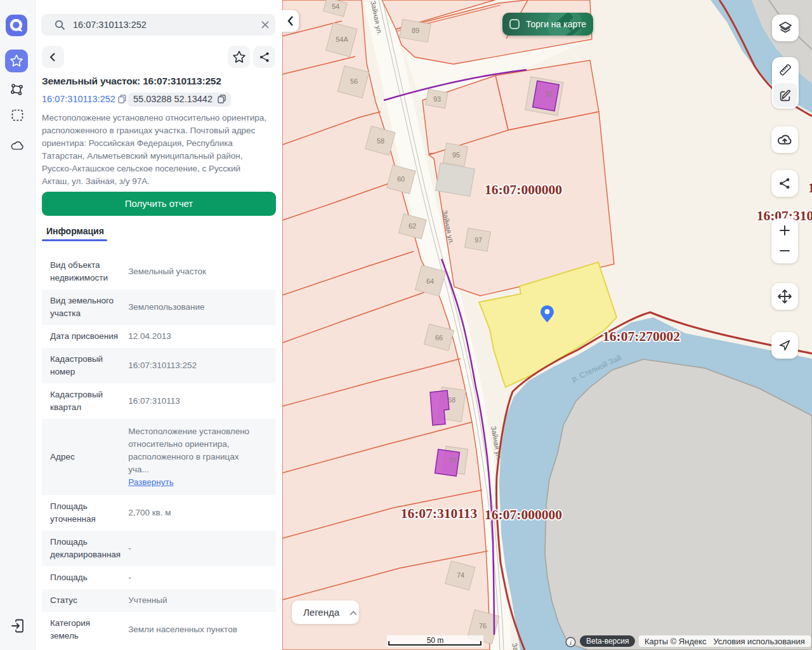  I want to click on svg-text: 95, so click(456, 155).